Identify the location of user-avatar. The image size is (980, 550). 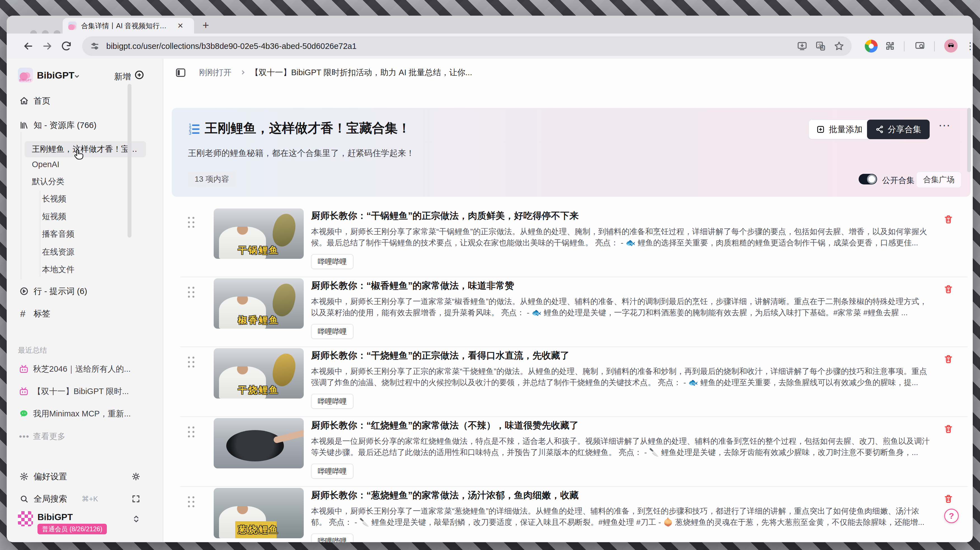
(25, 519).